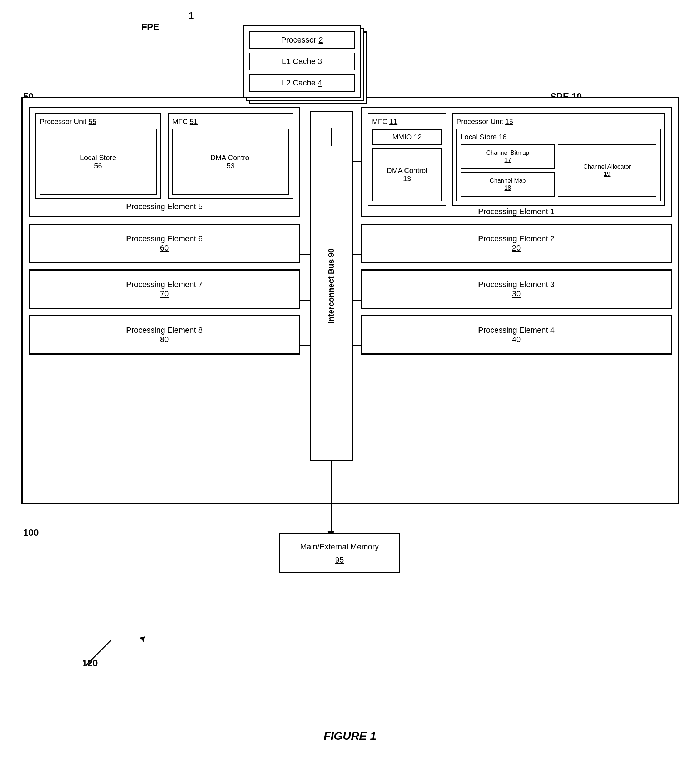 The width and height of the screenshot is (700, 757). I want to click on pe8-box: Processing Element 8 80, so click(164, 335).